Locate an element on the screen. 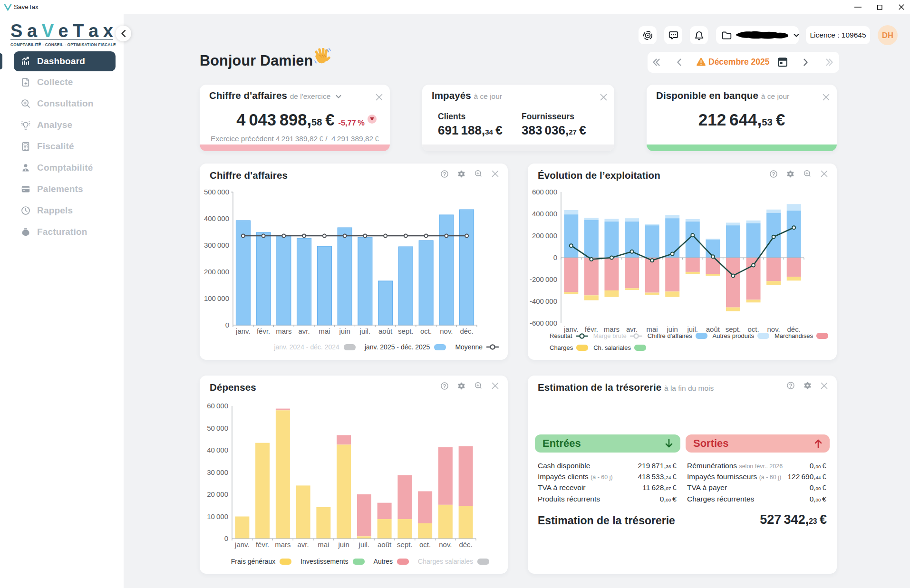 This screenshot has width=910, height=588. svg-text: 300 000 is located at coordinates (217, 245).